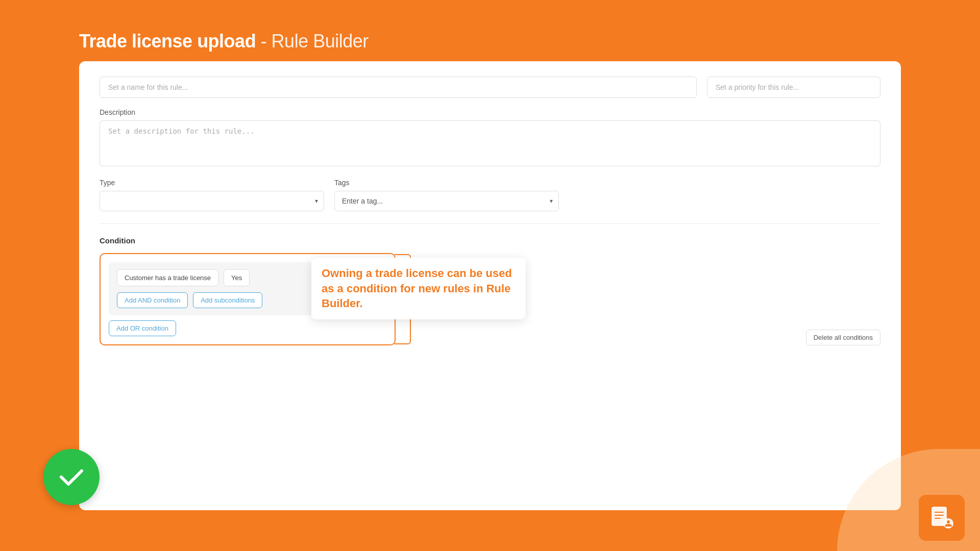 This screenshot has height=551, width=980. I want to click on rule-name-input, so click(398, 87).